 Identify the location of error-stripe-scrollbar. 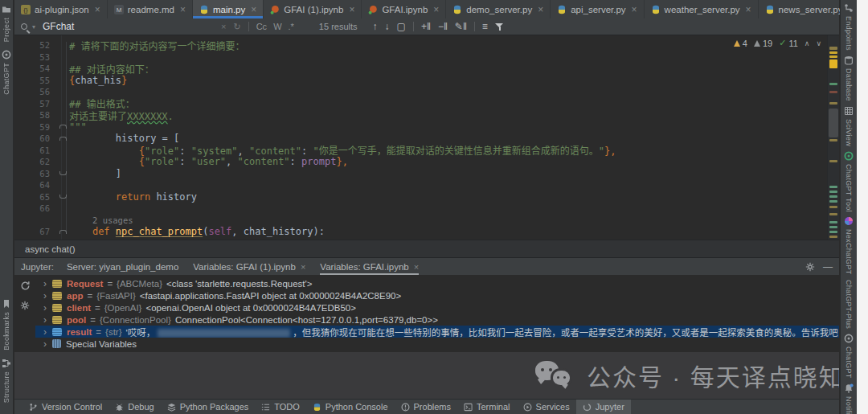
(833, 137).